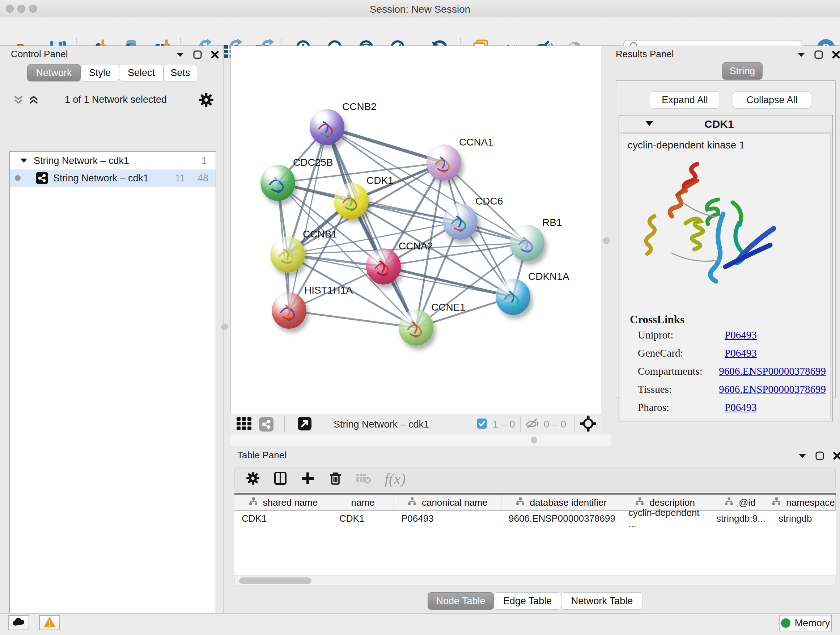 The image size is (840, 635). What do you see at coordinates (489, 201) in the screenshot?
I see `node-label: CDC6` at bounding box center [489, 201].